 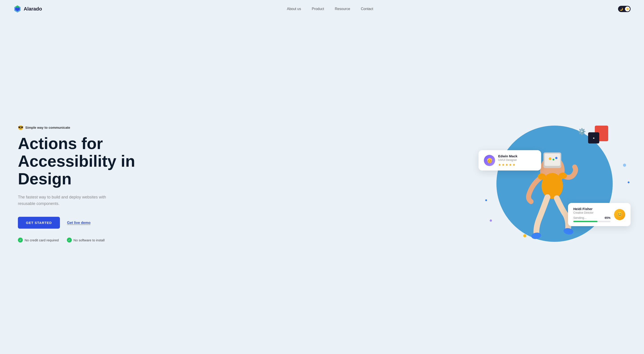 What do you see at coordinates (508, 156) in the screenshot?
I see `card-edwin-name: Edwin Mack` at bounding box center [508, 156].